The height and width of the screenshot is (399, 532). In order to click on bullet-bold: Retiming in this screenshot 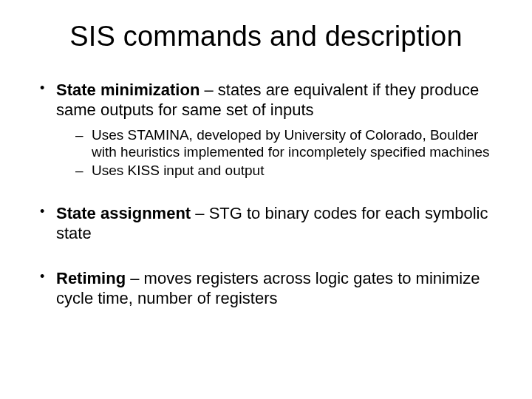, I will do `click(91, 278)`.